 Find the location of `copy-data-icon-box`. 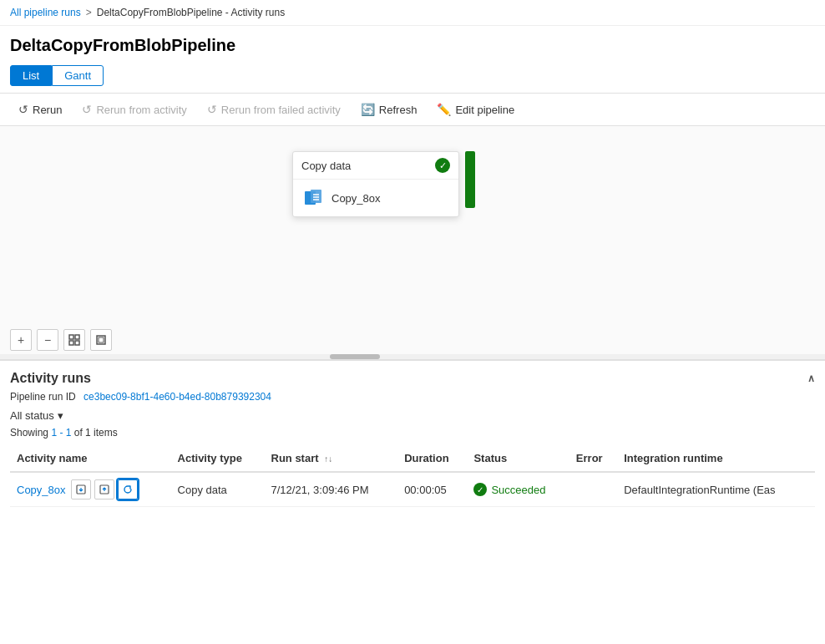

copy-data-icon-box is located at coordinates (313, 198).